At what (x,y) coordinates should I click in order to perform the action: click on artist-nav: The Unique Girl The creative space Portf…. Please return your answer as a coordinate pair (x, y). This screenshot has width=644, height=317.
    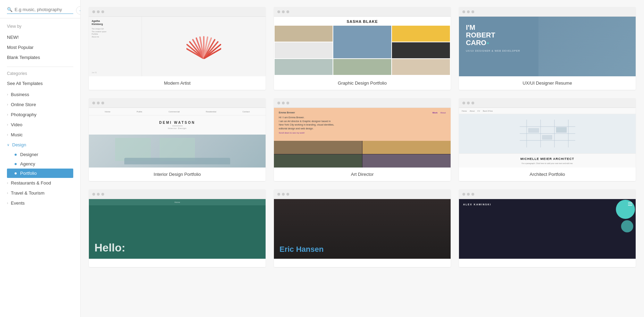
    Looking at the image, I should click on (115, 33).